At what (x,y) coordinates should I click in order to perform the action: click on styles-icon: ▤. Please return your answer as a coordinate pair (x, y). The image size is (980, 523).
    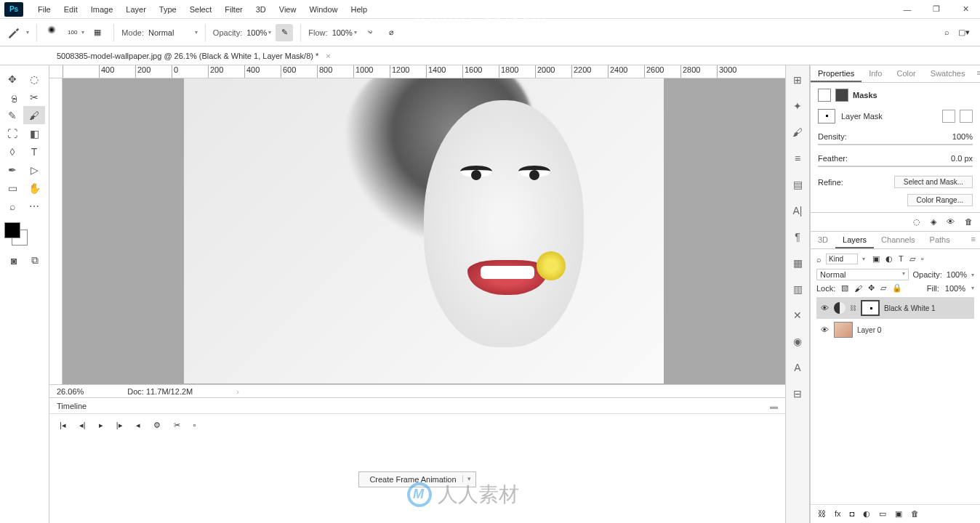
    Looking at the image, I should click on (798, 185).